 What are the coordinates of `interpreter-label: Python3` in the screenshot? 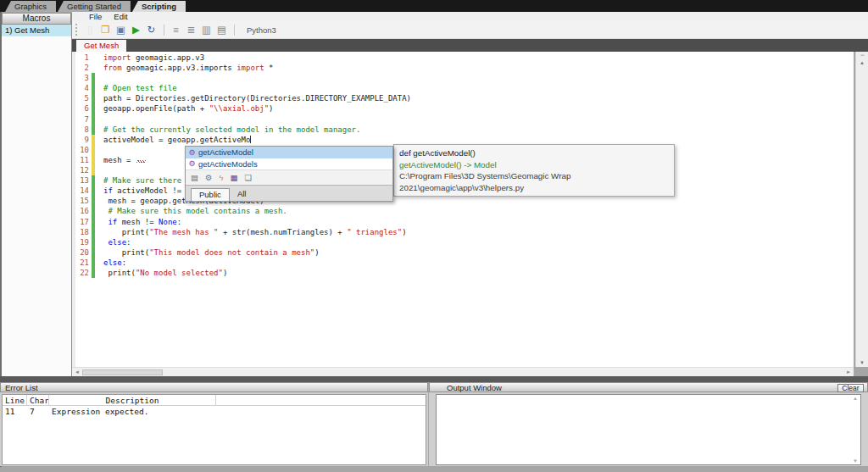 It's located at (261, 31).